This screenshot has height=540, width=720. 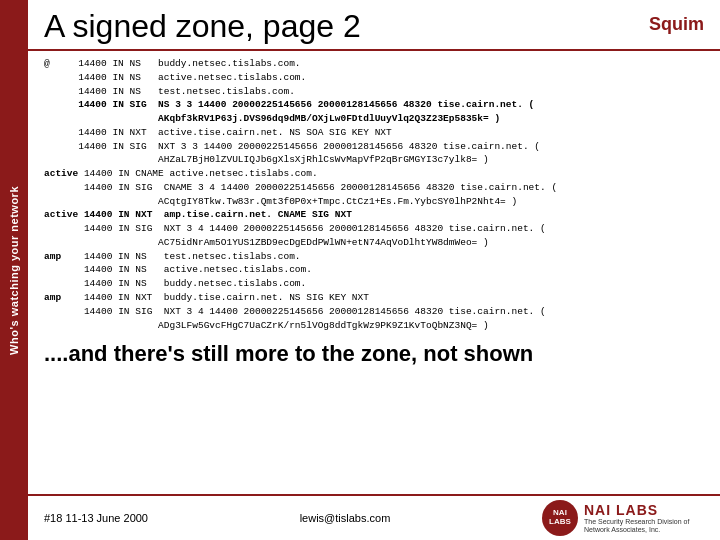 I want to click on dns-line: 14400 IN SIG NXT 3 3 14400 2000022514565…, so click(x=374, y=147).